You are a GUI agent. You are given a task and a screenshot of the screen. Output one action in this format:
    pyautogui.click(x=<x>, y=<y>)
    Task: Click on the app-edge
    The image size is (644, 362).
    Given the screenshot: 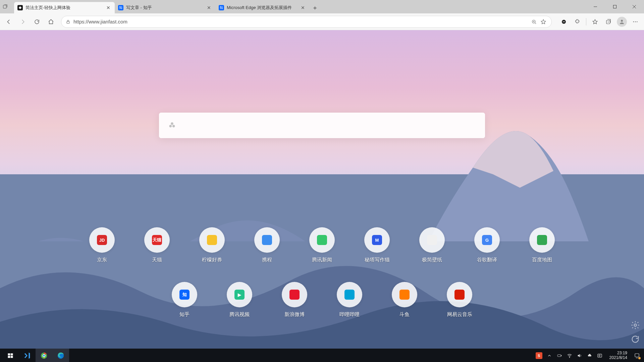 What is the action you would take?
    pyautogui.click(x=61, y=355)
    